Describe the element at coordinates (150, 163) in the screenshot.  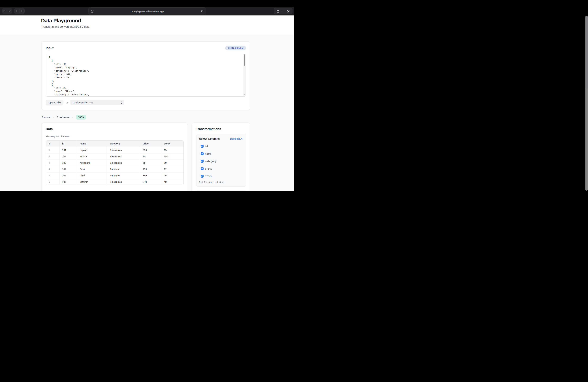
I see `table-cell: 75` at that location.